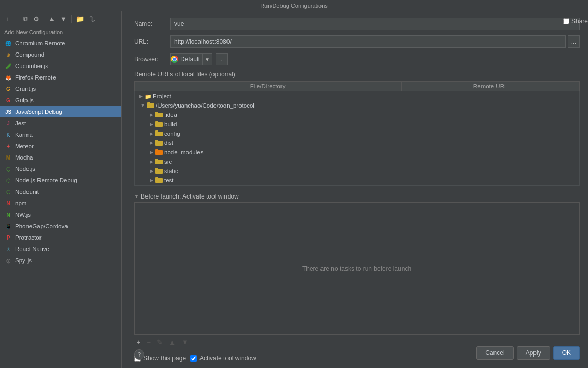 Image resolution: width=588 pixels, height=368 pixels. Describe the element at coordinates (171, 171) in the screenshot. I see `tree-label-static: static` at that location.